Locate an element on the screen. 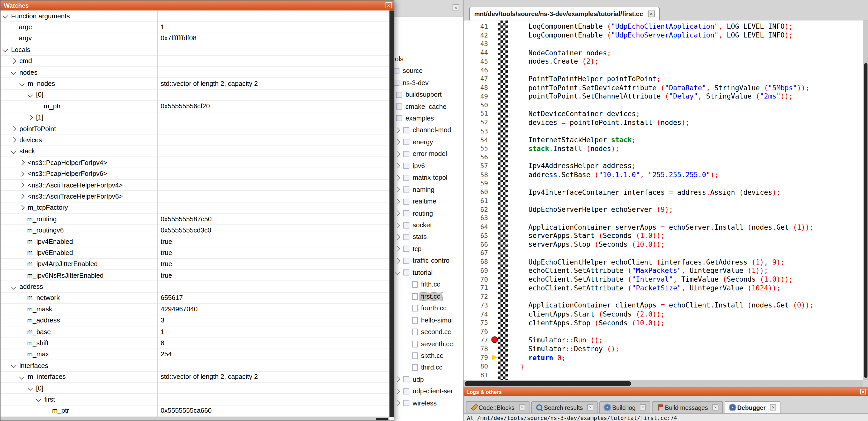 The width and height of the screenshot is (868, 421). tree-item-udp: udp is located at coordinates (425, 379).